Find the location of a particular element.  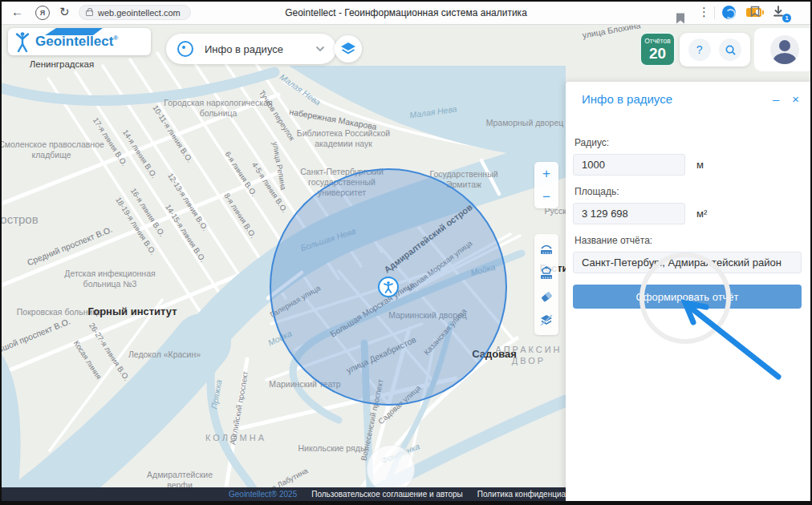

refresh-button: ↻ is located at coordinates (64, 12).